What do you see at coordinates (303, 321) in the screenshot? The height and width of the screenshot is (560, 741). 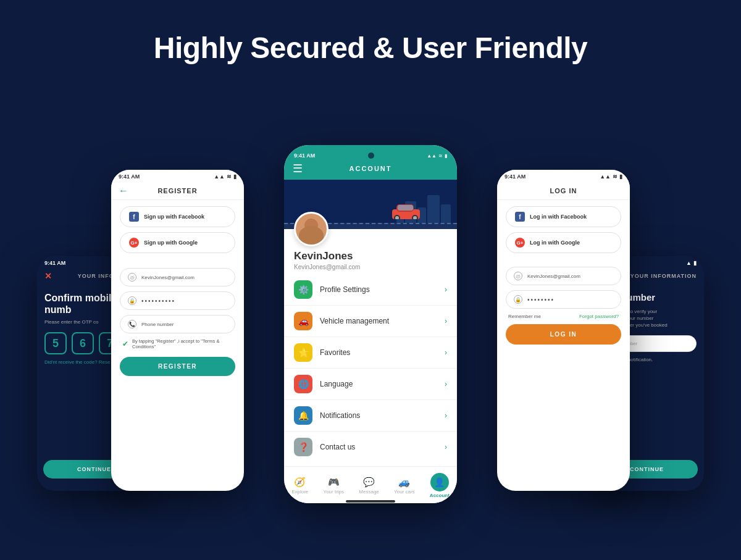 I see `vehicle-icon: 🚗` at bounding box center [303, 321].